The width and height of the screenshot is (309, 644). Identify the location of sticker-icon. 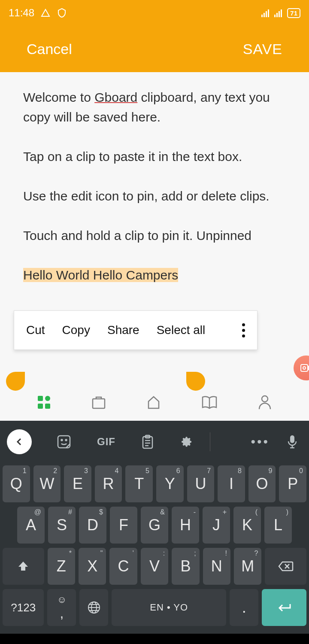
(64, 442).